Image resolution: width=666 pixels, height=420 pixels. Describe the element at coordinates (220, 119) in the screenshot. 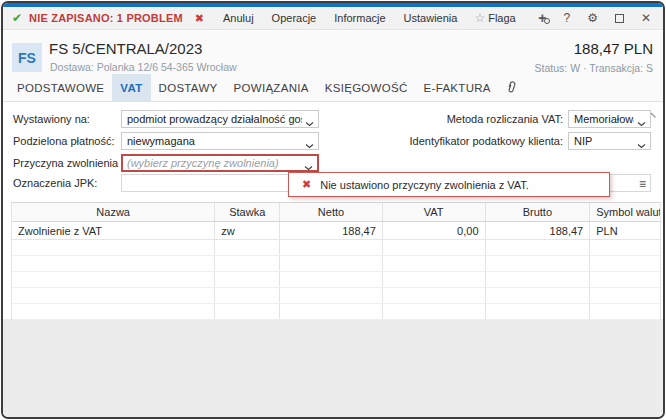

I see `issued-for-select: podmiot prowadzący działalność gospodarc…` at that location.